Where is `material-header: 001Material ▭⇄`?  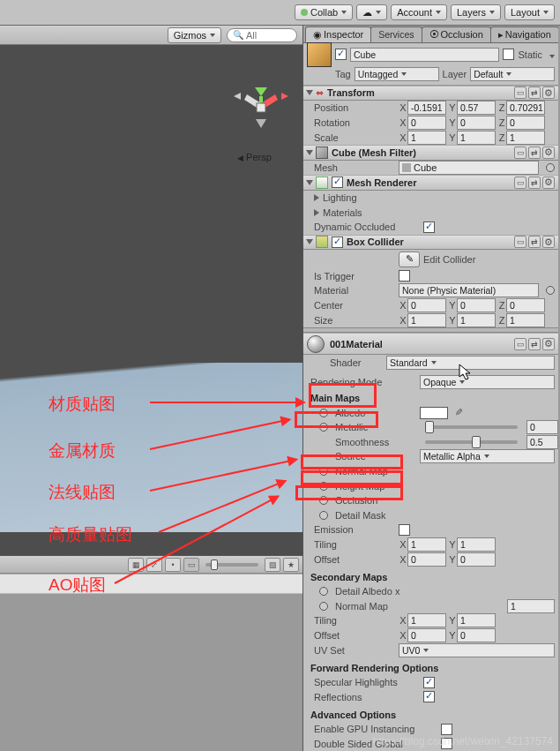
material-header: 001Material ▭⇄ is located at coordinates (430, 344).